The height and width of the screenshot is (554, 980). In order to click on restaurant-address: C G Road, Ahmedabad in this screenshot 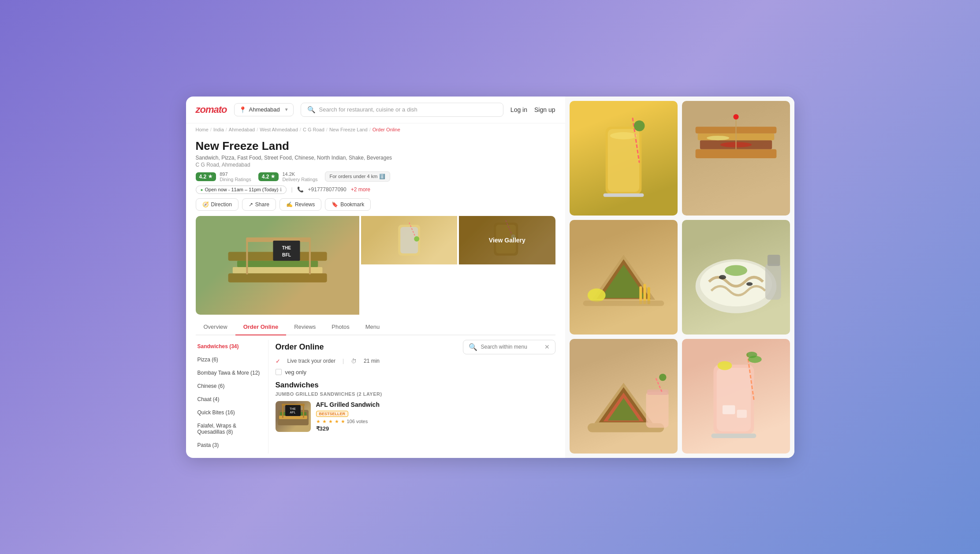, I will do `click(376, 165)`.